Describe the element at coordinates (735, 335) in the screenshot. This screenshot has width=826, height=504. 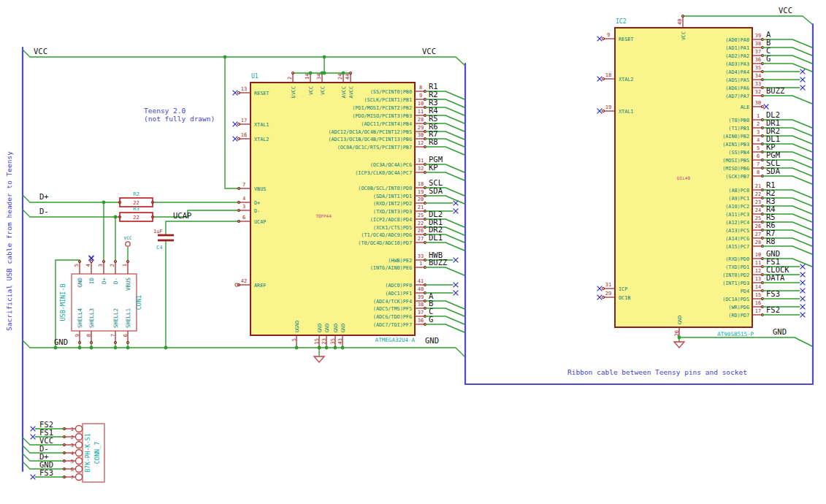
I see `ic-value: AT90S8515-P` at that location.